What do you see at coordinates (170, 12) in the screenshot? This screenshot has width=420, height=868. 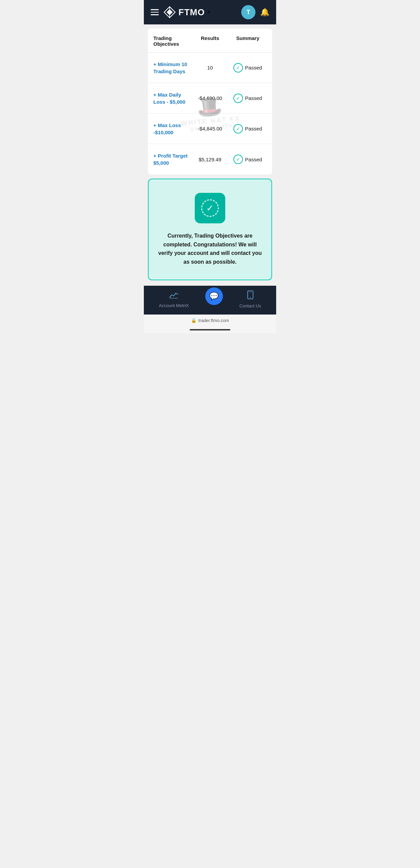 I see `ftmo-logo-icon` at bounding box center [170, 12].